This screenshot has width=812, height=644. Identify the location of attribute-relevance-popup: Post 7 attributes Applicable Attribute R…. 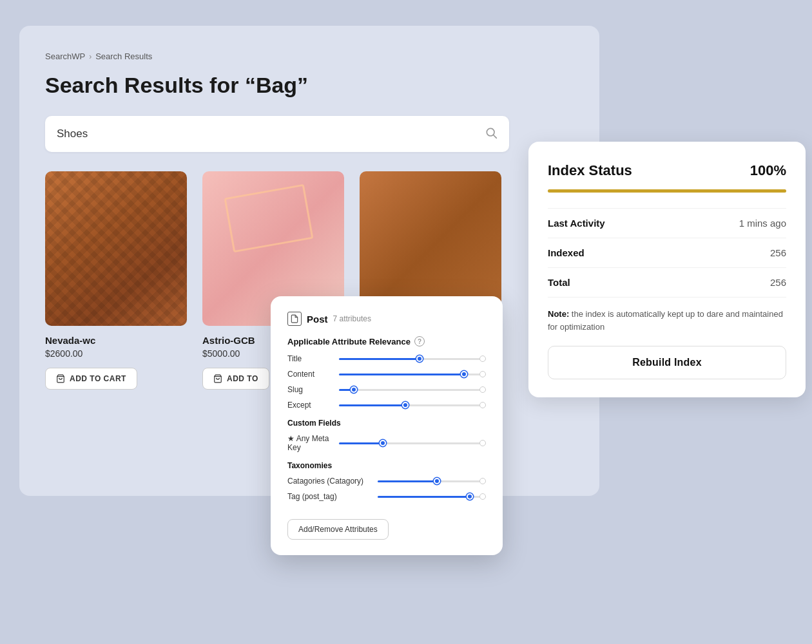
(387, 426).